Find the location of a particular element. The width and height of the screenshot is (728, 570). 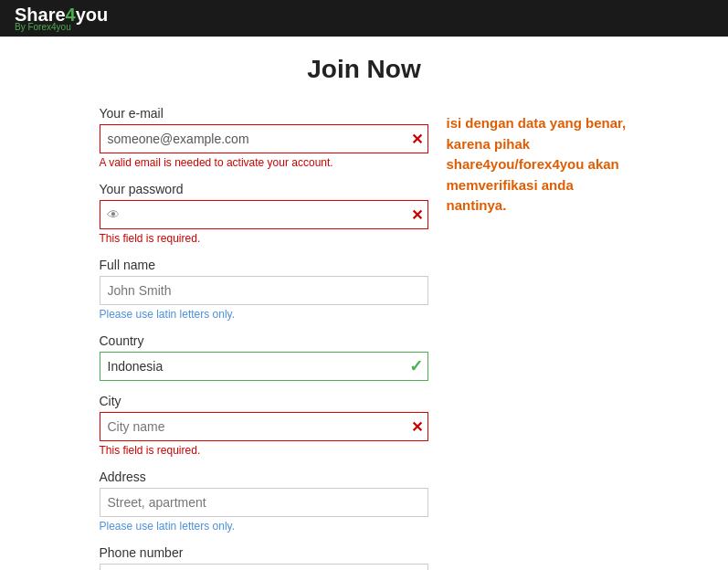

address-input is located at coordinates (264, 502).